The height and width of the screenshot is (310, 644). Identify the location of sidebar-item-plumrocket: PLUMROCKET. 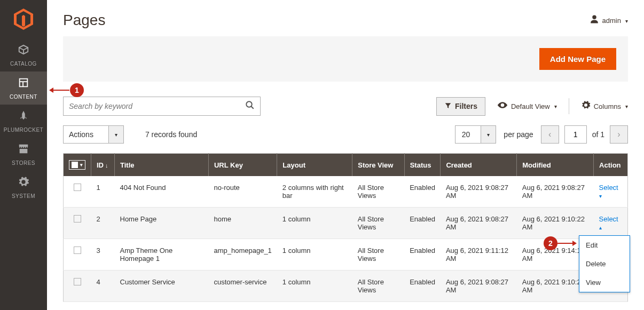
(23, 121).